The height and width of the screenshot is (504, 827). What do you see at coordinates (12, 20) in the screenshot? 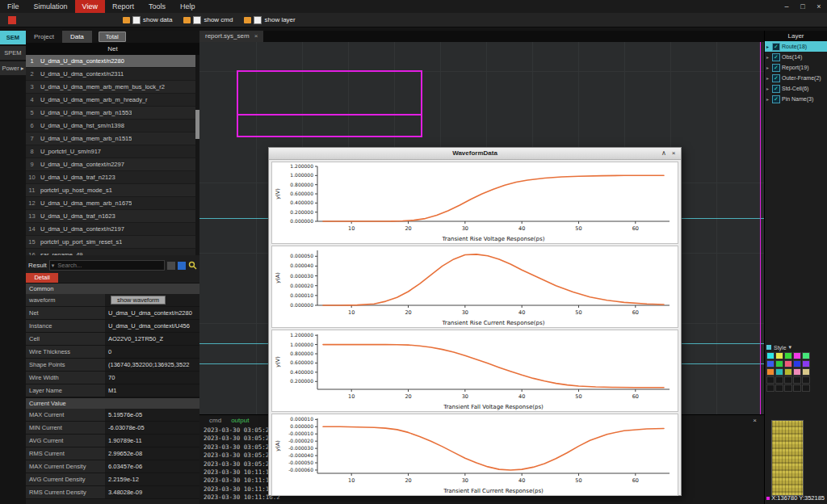
I see `stop-icon` at bounding box center [12, 20].